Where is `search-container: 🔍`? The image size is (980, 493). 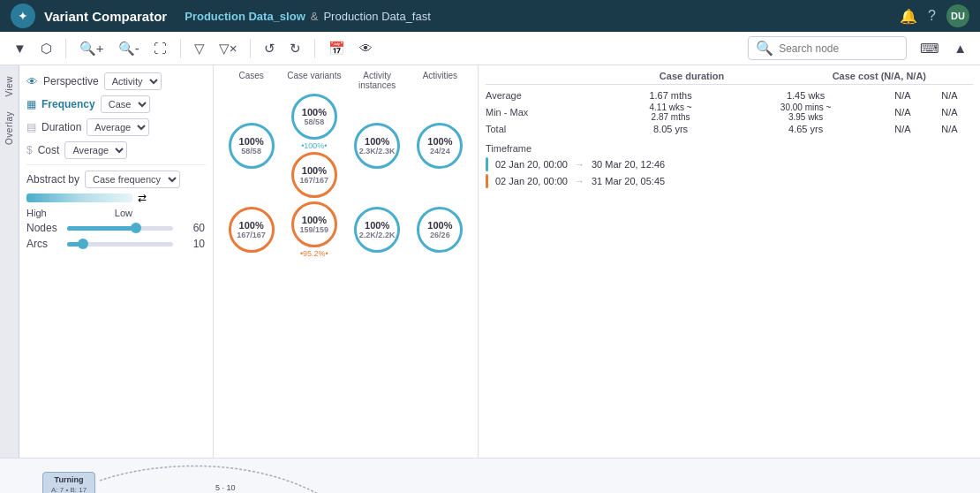
search-container: 🔍 is located at coordinates (827, 48).